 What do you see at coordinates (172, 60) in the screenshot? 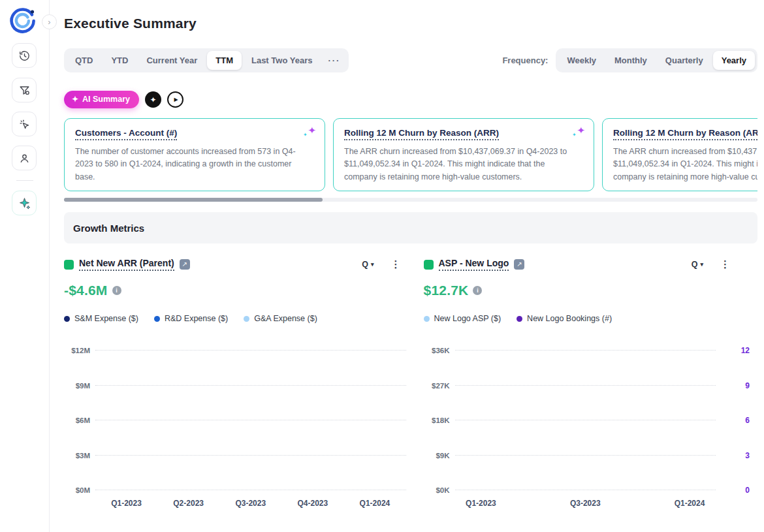
I see `tab-current-year: Current Year` at bounding box center [172, 60].